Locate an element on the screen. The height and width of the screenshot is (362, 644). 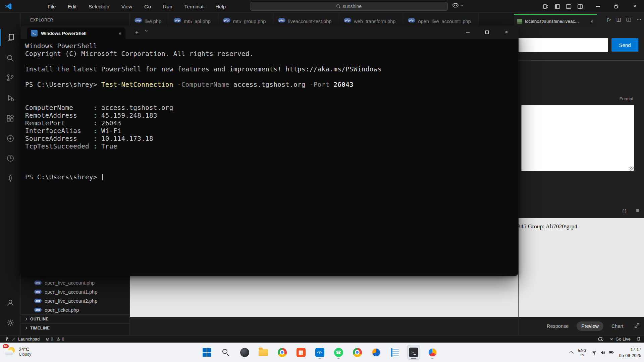
notification-badge: 9+ is located at coordinates (6, 346).